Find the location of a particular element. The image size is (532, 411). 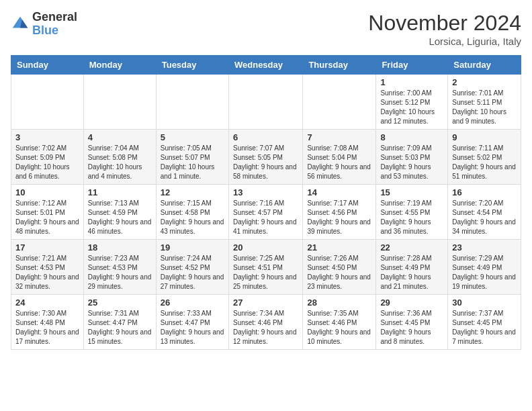

day-info: Sunrise: 7:19 AM Sunset: 4:55 PM Dayligh… is located at coordinates (412, 218).